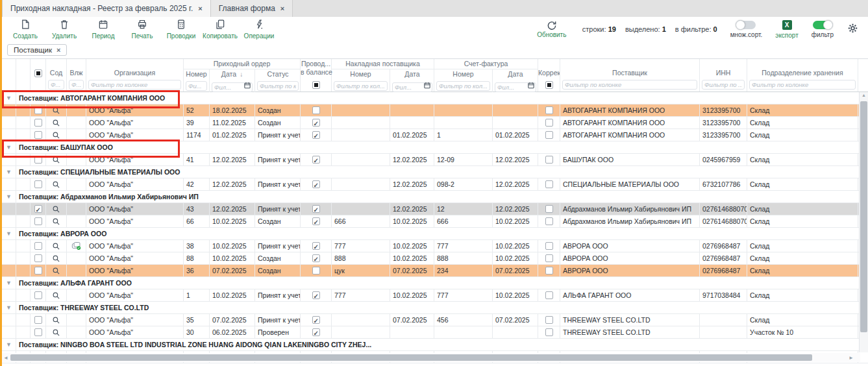 Image resolution: width=868 pixels, height=366 pixels. What do you see at coordinates (181, 29) in the screenshot?
I see `postings-button: Проводки` at bounding box center [181, 29].